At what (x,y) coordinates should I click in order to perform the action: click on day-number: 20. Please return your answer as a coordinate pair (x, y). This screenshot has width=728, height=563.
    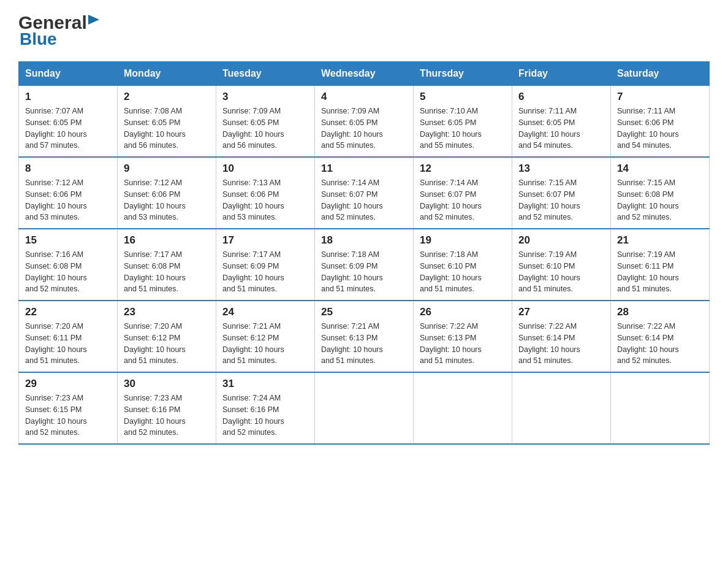
    Looking at the image, I should click on (561, 240).